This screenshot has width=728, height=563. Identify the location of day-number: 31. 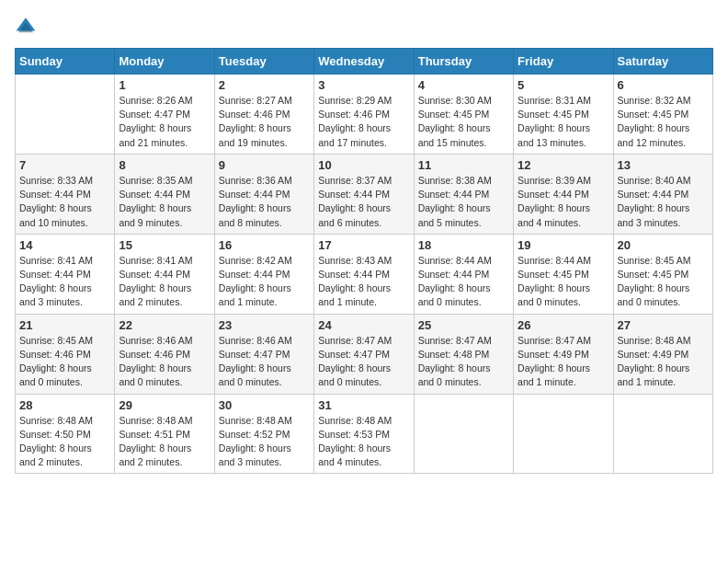
(364, 405).